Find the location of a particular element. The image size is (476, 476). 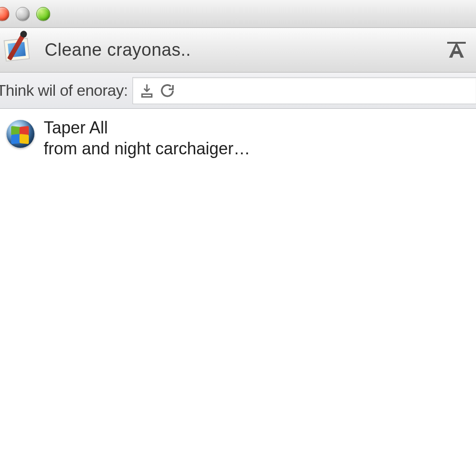

windows-logo-icon is located at coordinates (20, 134).